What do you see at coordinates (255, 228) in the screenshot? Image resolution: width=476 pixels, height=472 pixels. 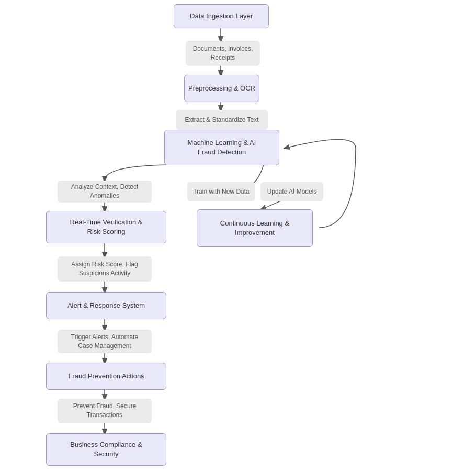 I see `continuous-label: Continuous Learning &Improvement` at bounding box center [255, 228].